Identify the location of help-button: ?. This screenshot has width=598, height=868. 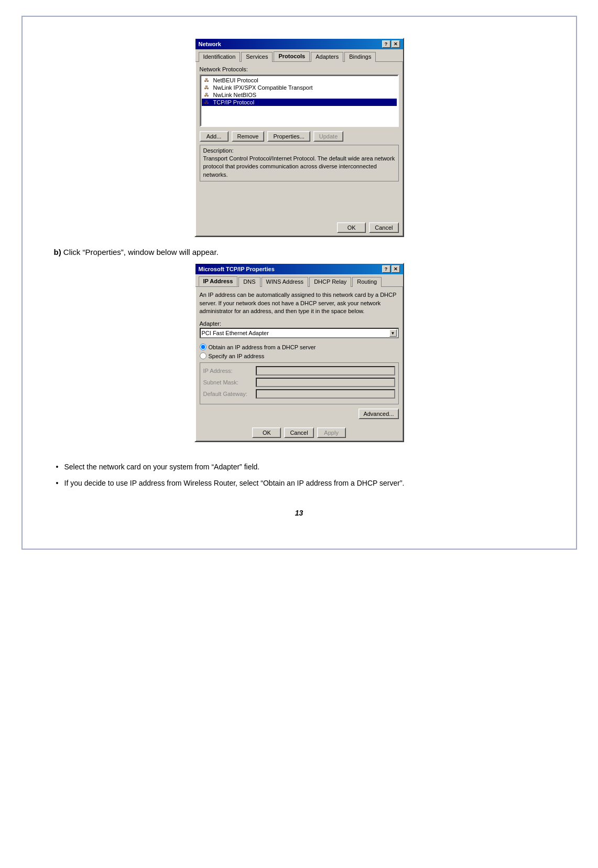
(386, 44).